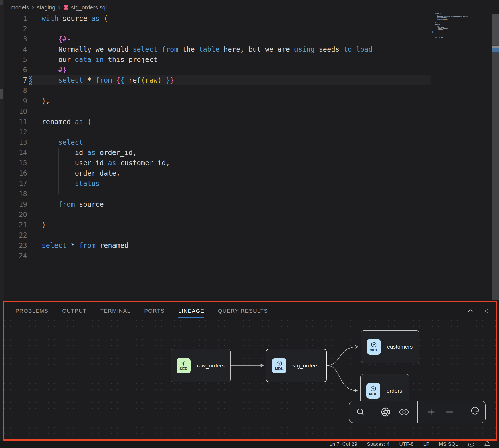  I want to click on code-line-16: 16 order_date,, so click(216, 173).